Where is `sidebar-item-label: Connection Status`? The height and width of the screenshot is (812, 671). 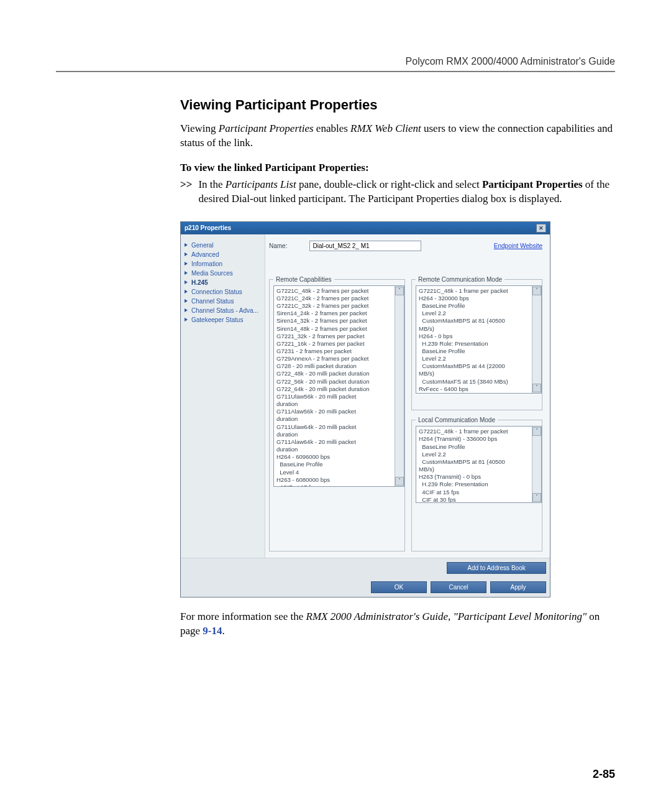 sidebar-item-label: Connection Status is located at coordinates (217, 292).